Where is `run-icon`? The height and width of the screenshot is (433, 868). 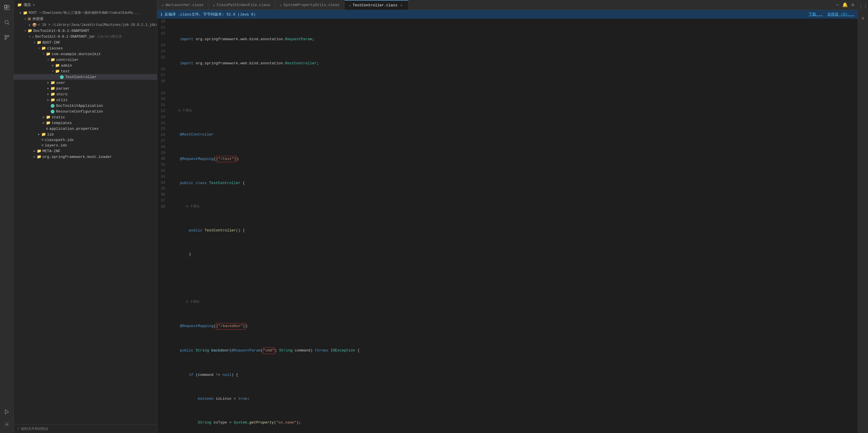
run-icon is located at coordinates (7, 412).